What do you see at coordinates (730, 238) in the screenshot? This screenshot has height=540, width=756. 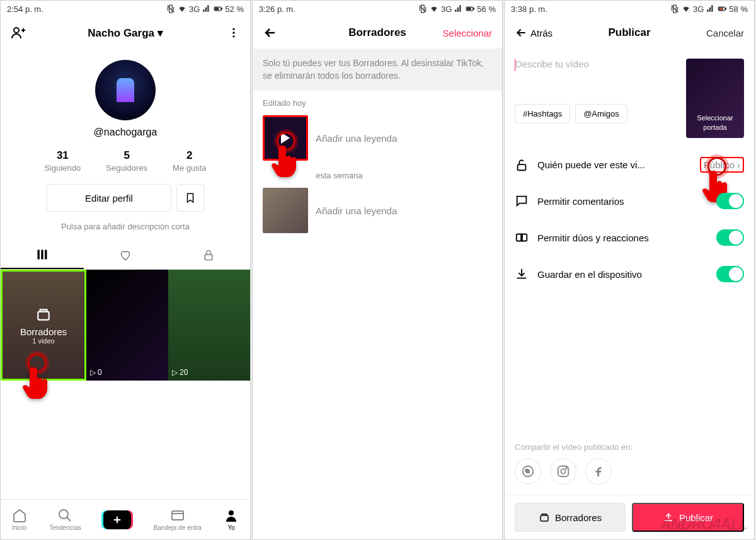 I see `duets-toggle` at bounding box center [730, 238].